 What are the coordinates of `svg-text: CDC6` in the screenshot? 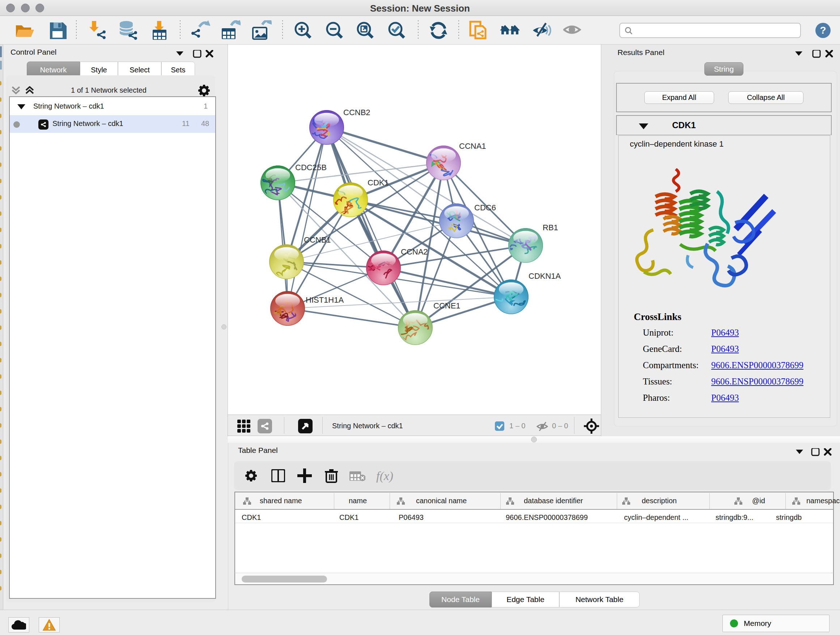 It's located at (485, 207).